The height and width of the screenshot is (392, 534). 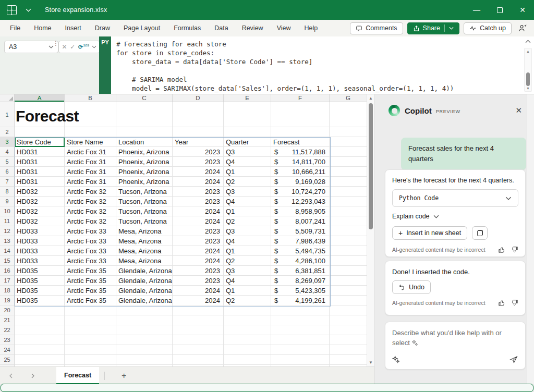 I want to click on row-header-11: 11, so click(x=7, y=221).